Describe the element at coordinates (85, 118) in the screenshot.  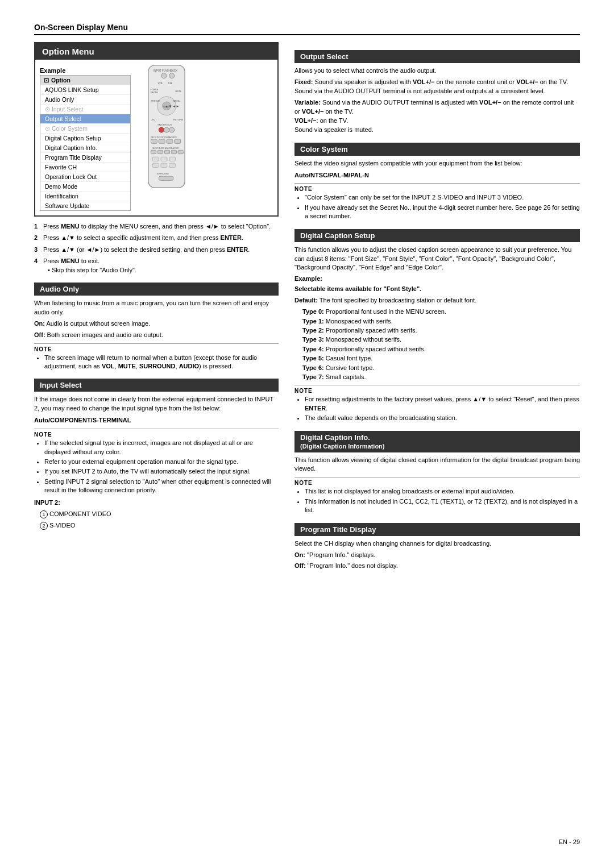
I see `menu-item-output-select: Output Select` at that location.